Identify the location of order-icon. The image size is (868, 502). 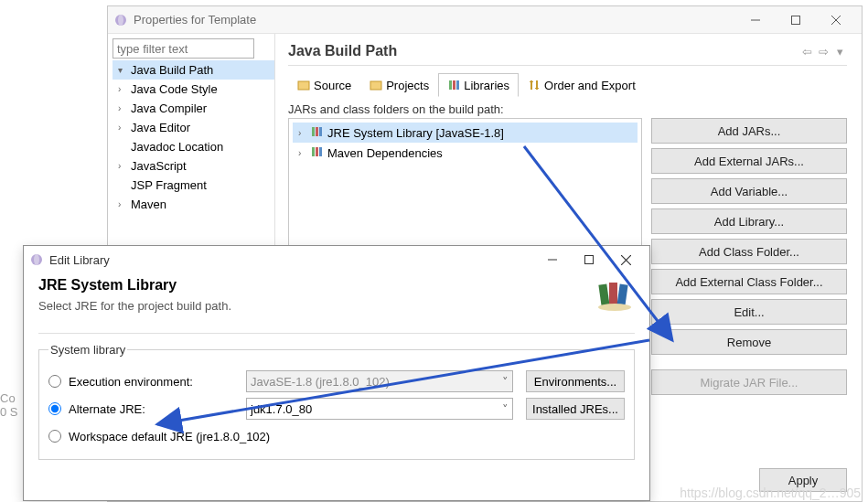
(534, 85).